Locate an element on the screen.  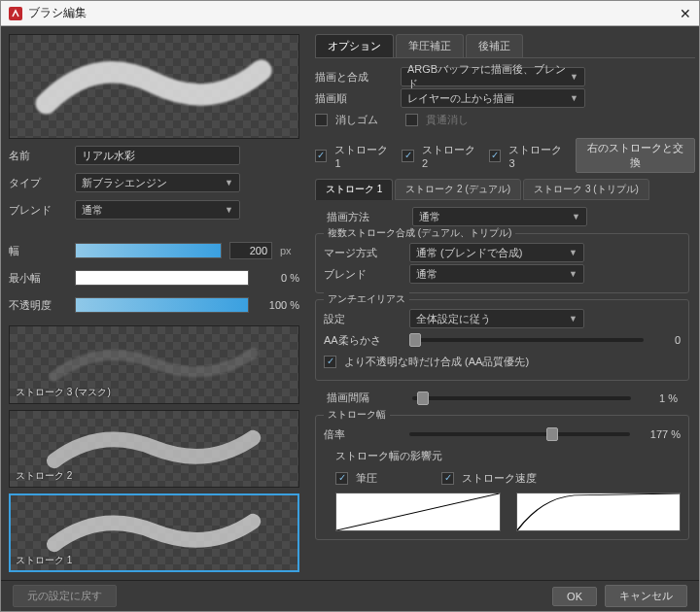
tab-stroke3: ストローク 3 (トリプル) is located at coordinates (586, 189).